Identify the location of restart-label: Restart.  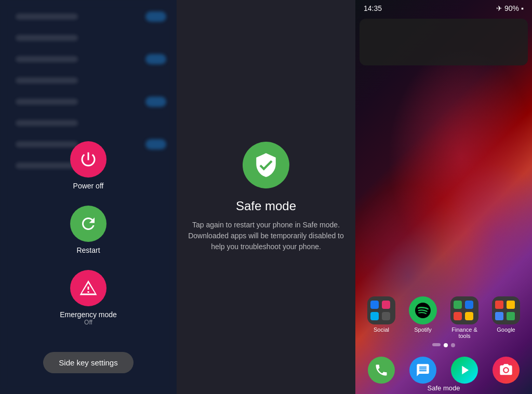
(88, 250).